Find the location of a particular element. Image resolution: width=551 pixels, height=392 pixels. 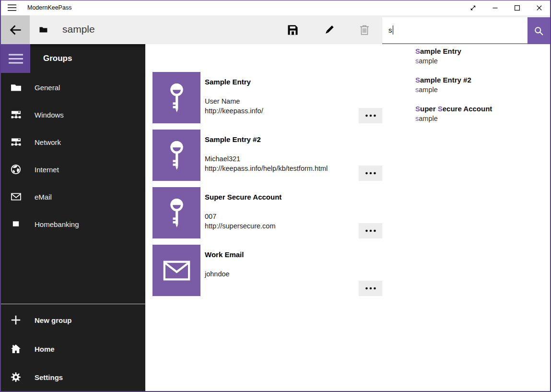

sidebar-item-label: Homebanking is located at coordinates (57, 224).